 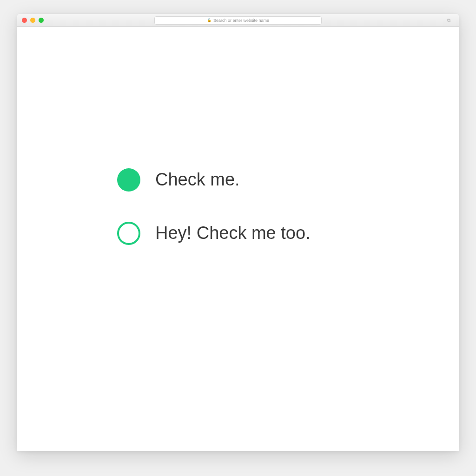 What do you see at coordinates (24, 20) in the screenshot?
I see `close-window-button` at bounding box center [24, 20].